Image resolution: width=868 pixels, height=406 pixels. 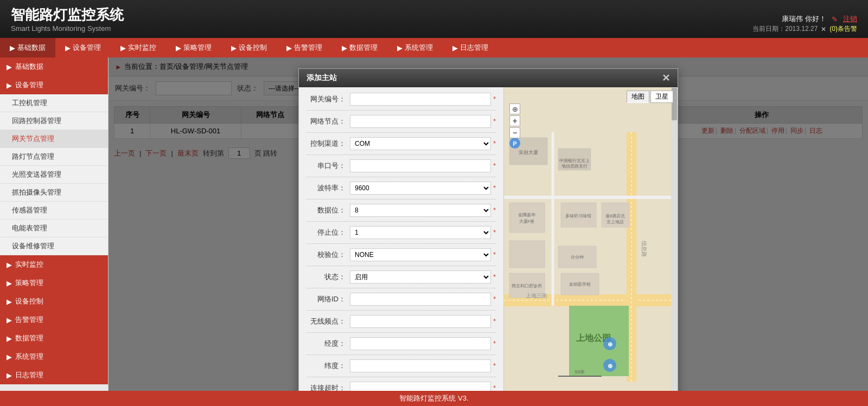 I want to click on footer: 智能路灯监控系统 V3., so click(x=434, y=398).